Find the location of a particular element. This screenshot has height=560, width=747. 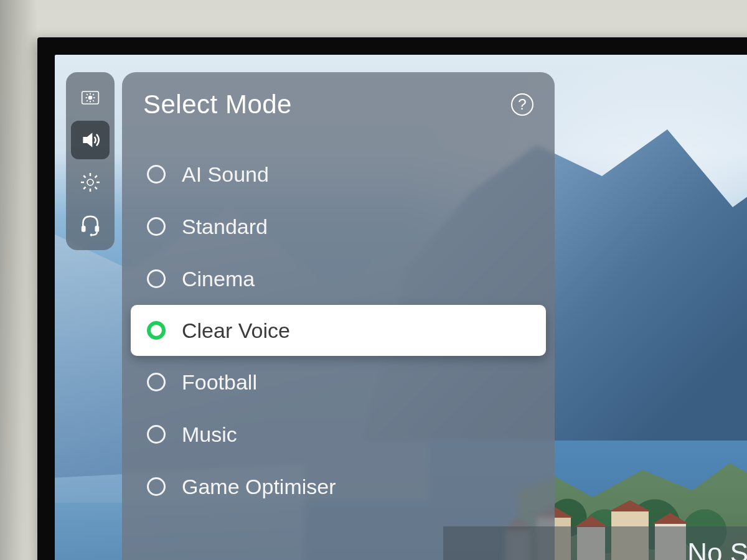

option-label: Standard is located at coordinates (225, 226).